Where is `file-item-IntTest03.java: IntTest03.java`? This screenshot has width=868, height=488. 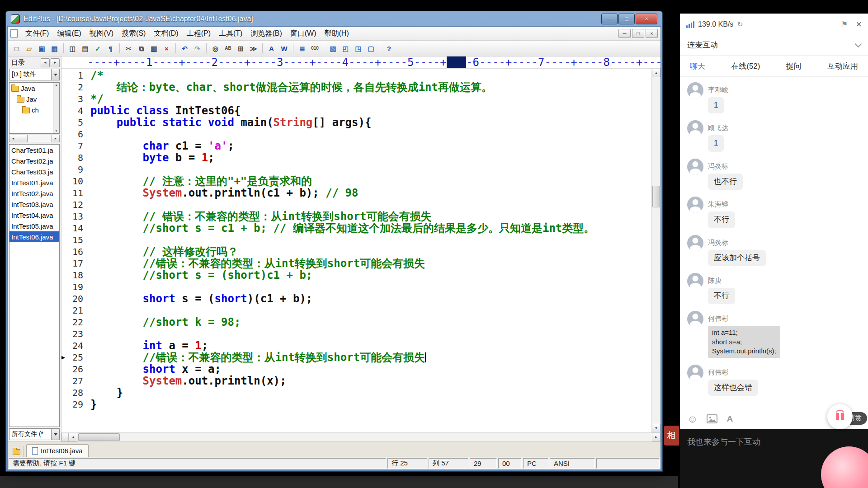
file-item-IntTest03.java: IntTest03.java is located at coordinates (34, 204).